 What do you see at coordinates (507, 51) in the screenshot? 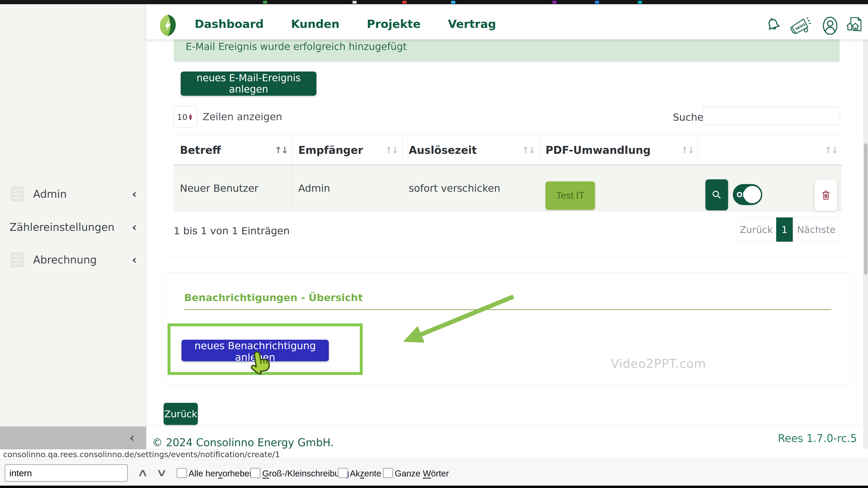
I see `success-alert: E-Mail Ereignis wurde erfolgreich hinzug…` at bounding box center [507, 51].